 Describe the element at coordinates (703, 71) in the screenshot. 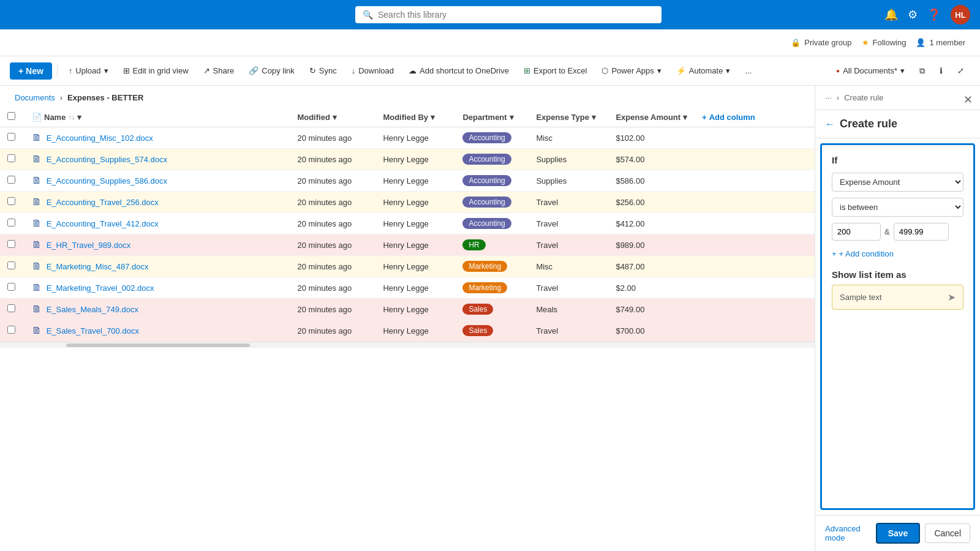

I see `automate-button: ⚡ Automate ▾` at that location.